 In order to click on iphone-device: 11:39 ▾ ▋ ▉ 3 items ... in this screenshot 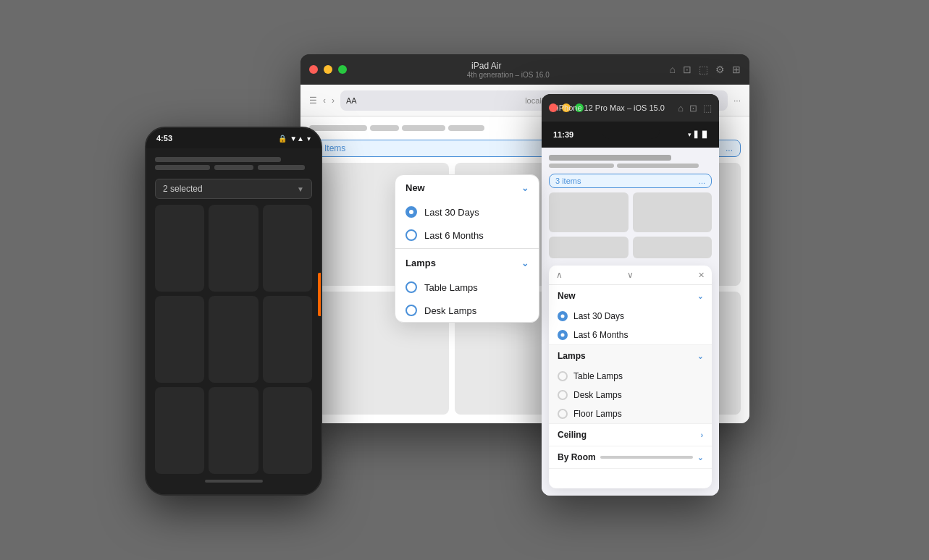, I will do `click(630, 308)`.